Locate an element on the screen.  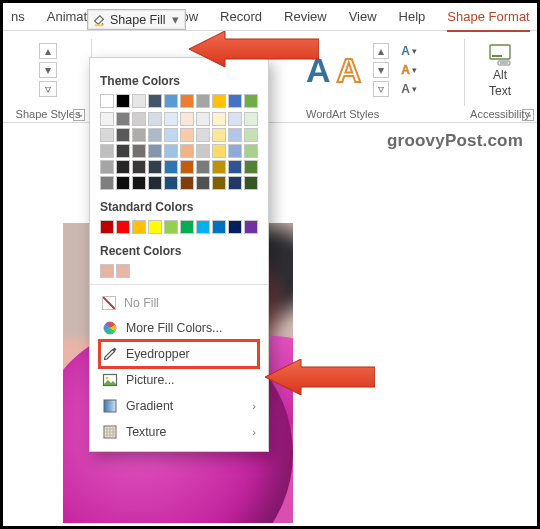
no-fill-item: No Fill is located at coordinates (179, 303).